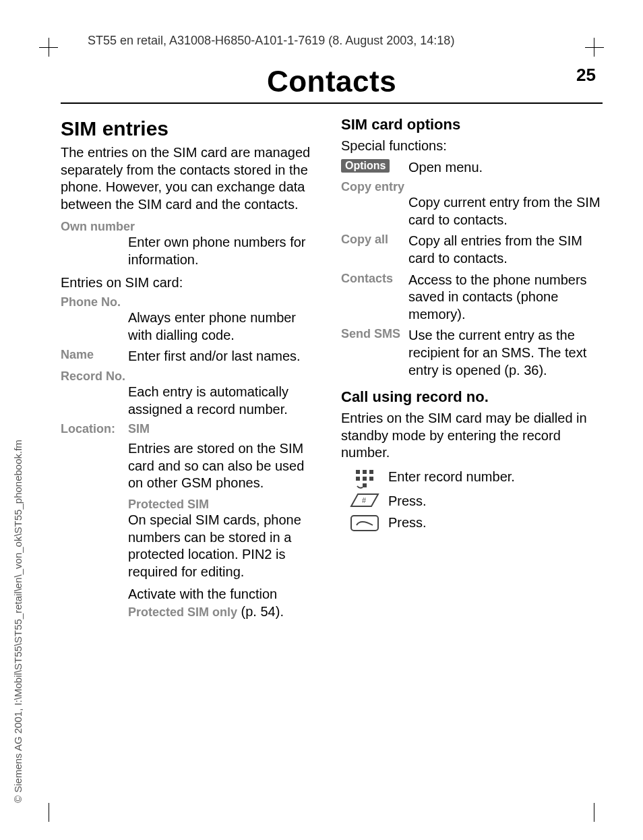 This screenshot has height=840, width=643. Describe the element at coordinates (375, 249) in the screenshot. I see `copy-all-label: Copy all` at that location.